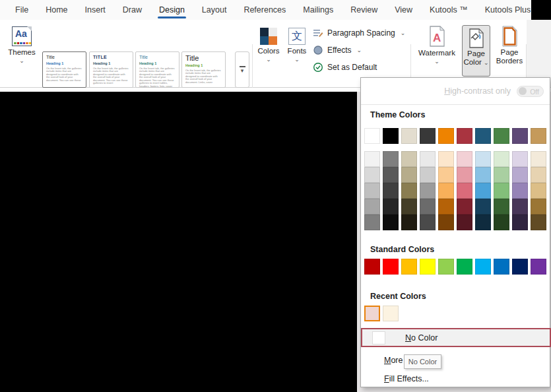 The image size is (551, 392). I want to click on high-contrast-toggle: Off, so click(531, 91).